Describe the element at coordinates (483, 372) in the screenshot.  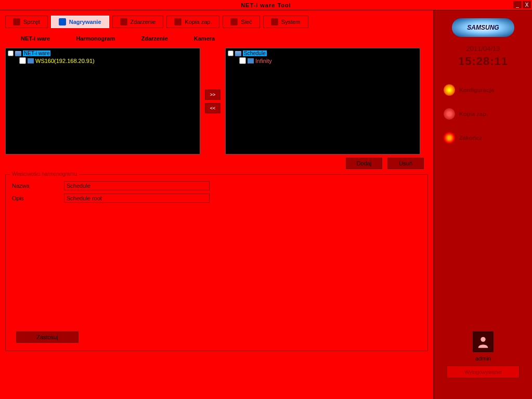
I see `logout-button: Wylogowywanie` at that location.